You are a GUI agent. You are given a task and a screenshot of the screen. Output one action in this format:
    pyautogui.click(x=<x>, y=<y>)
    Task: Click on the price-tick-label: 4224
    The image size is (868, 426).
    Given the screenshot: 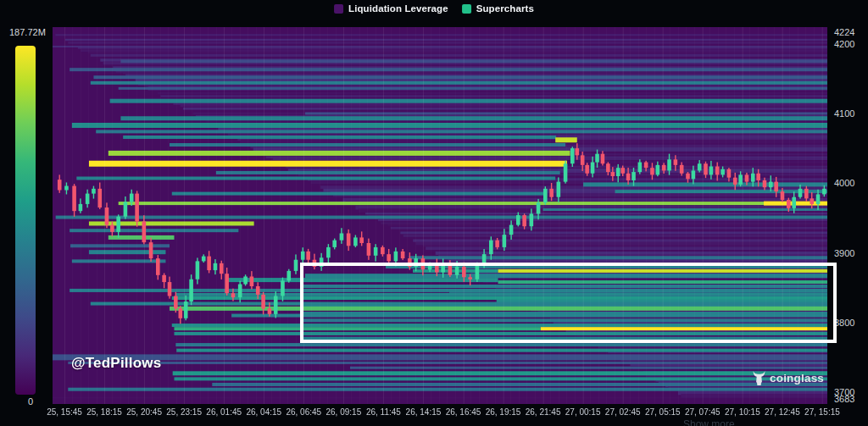 What is the action you would take?
    pyautogui.click(x=844, y=32)
    